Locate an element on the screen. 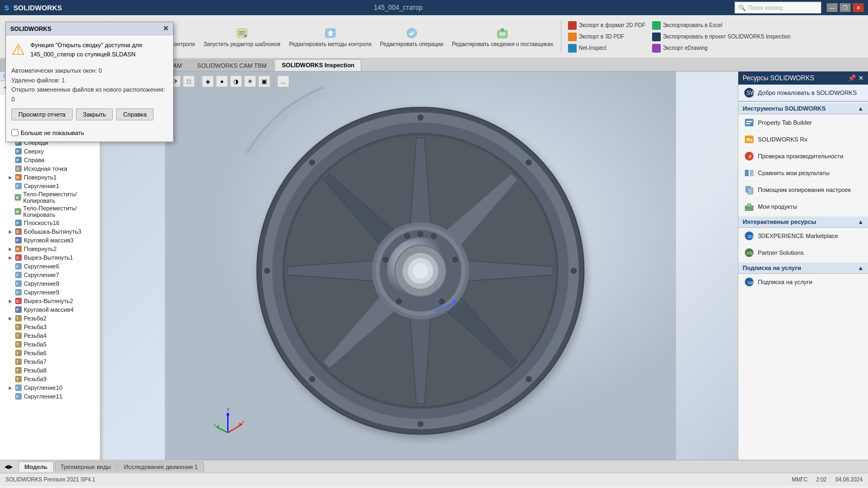 The height and width of the screenshot is (488, 868). run-template-button: Запустить редактор шаблонов is located at coordinates (242, 37).